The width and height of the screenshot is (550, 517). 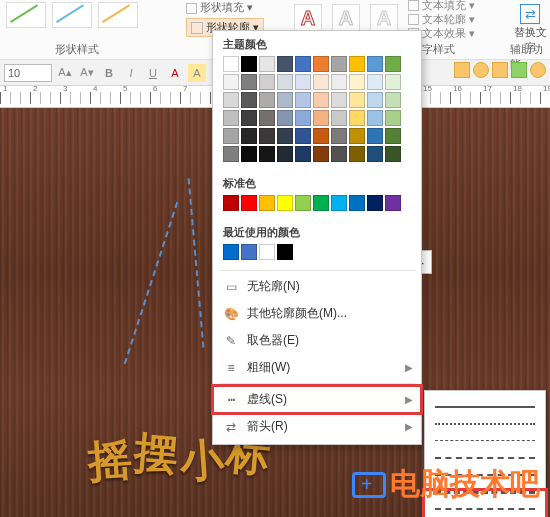 I want to click on dash-option-solid, so click(x=485, y=407).